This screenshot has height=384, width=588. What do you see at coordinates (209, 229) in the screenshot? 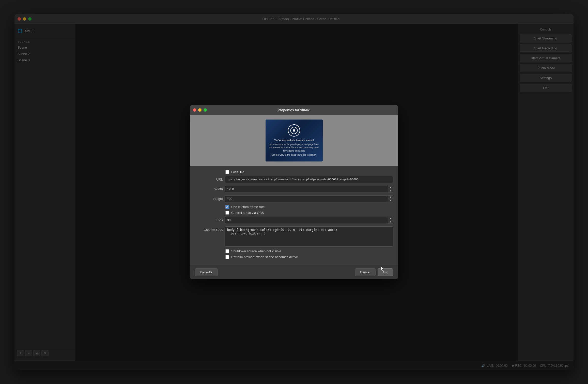
I see `custom-css-label: Custom CSS` at bounding box center [209, 229].